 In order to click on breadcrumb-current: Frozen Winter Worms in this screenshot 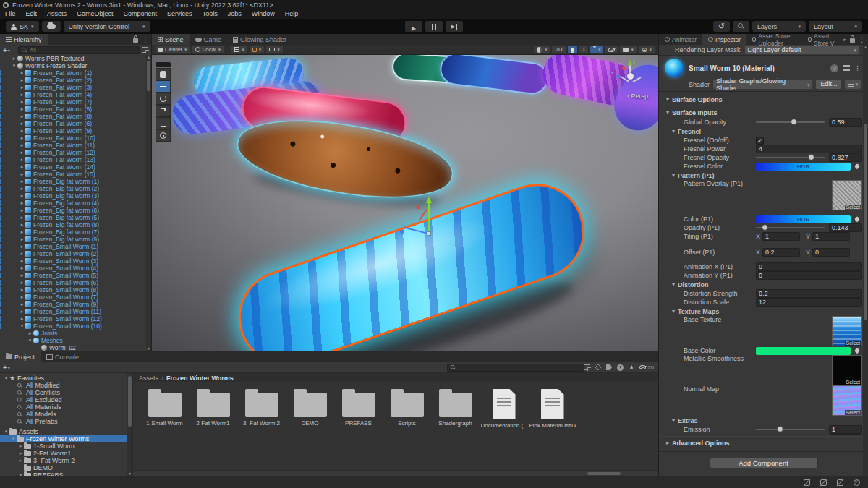, I will do `click(200, 378)`.